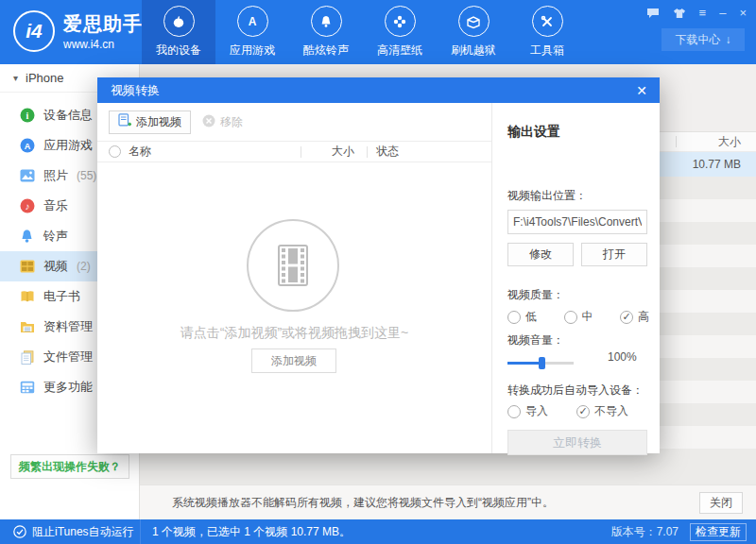 This screenshot has height=544, width=756. What do you see at coordinates (527, 412) in the screenshot?
I see `import-yes-radio: 导入` at bounding box center [527, 412].